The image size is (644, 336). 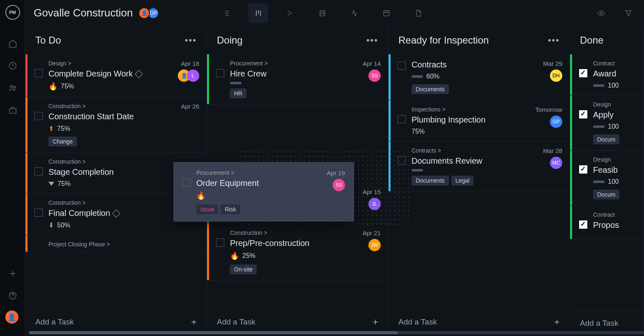 What do you see at coordinates (556, 76) in the screenshot?
I see `assignee-avatar: DH` at bounding box center [556, 76].